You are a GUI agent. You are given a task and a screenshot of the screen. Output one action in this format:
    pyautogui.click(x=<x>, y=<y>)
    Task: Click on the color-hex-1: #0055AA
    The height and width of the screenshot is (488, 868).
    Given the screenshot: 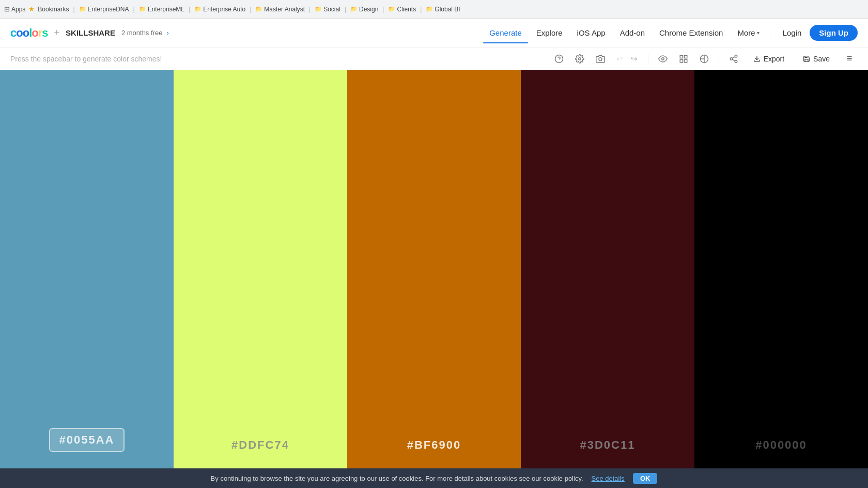 What is the action you would take?
    pyautogui.click(x=87, y=440)
    